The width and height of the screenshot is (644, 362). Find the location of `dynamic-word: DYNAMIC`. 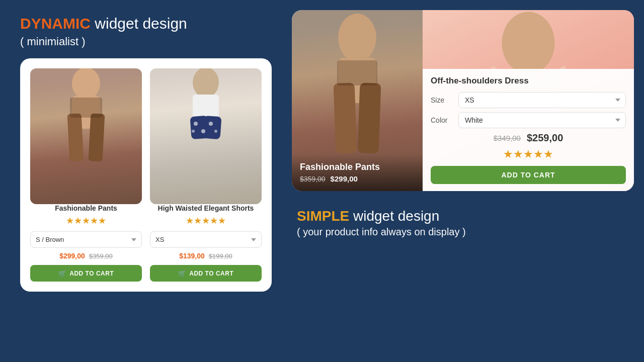

dynamic-word: DYNAMIC is located at coordinates (55, 23).